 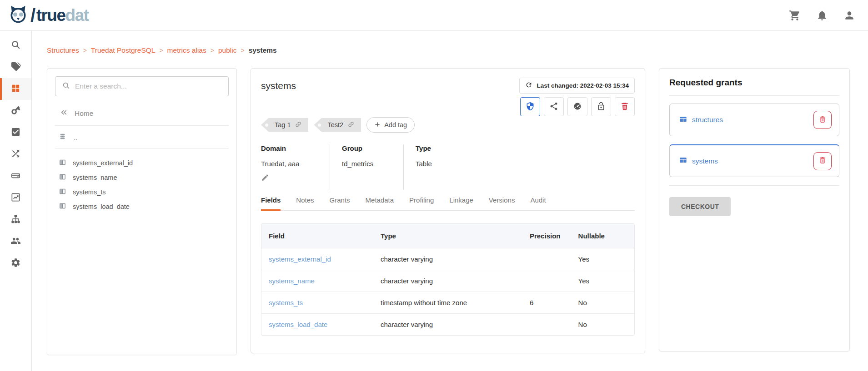 What do you see at coordinates (15, 220) in the screenshot?
I see `sitemap-icon` at bounding box center [15, 220].